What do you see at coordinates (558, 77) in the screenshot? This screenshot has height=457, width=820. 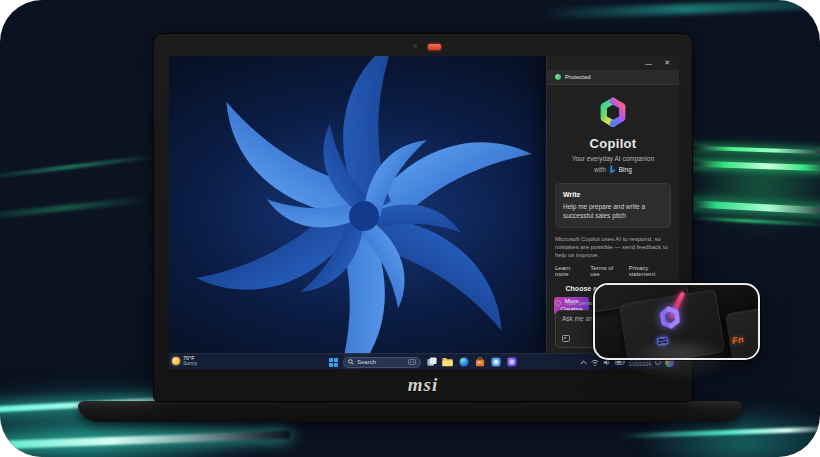 I see `protected-shield-icon` at bounding box center [558, 77].